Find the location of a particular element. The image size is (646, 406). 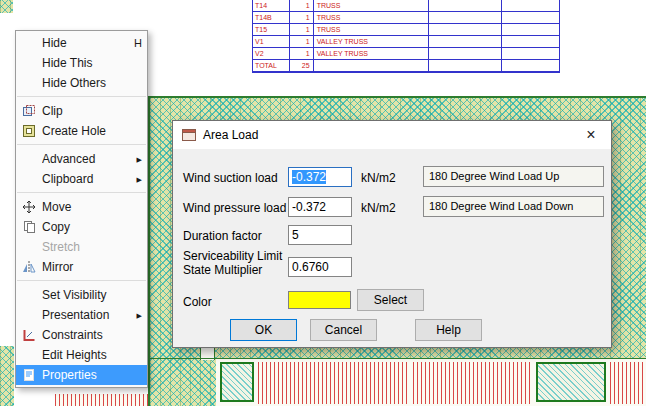

select-color-button: Select is located at coordinates (390, 300).